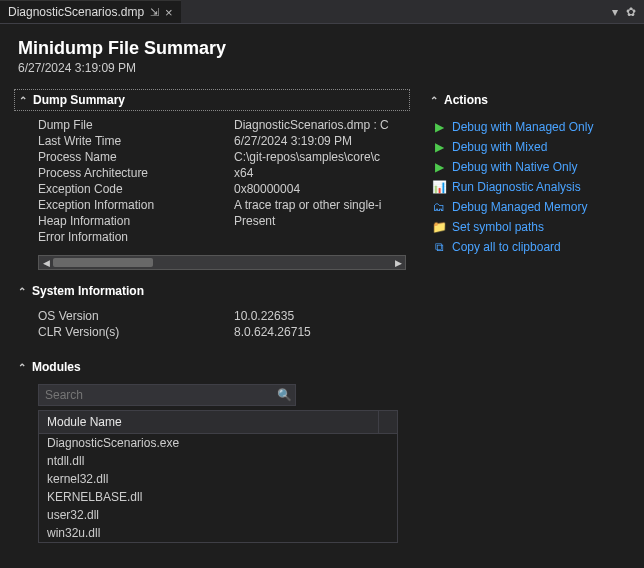  Describe the element at coordinates (222, 262) in the screenshot. I see `horizontal-scrollbar: ◀ ▶` at that location.